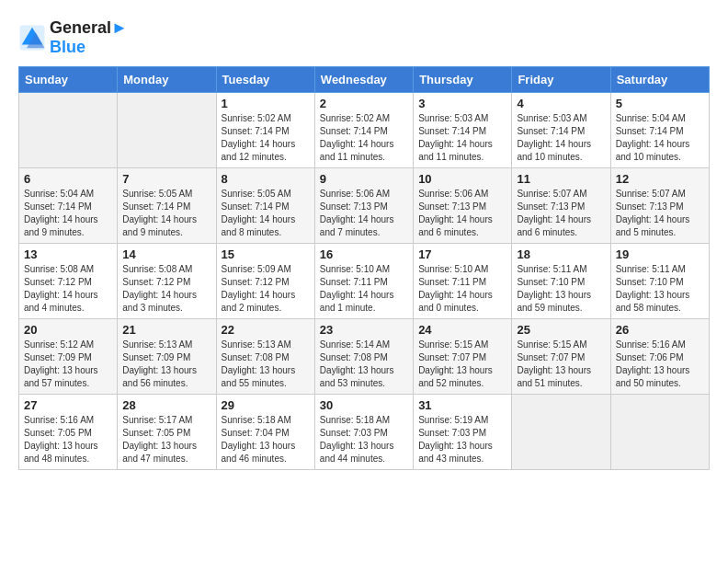 The image size is (728, 563). Describe the element at coordinates (32, 38) in the screenshot. I see `logo-icon` at that location.